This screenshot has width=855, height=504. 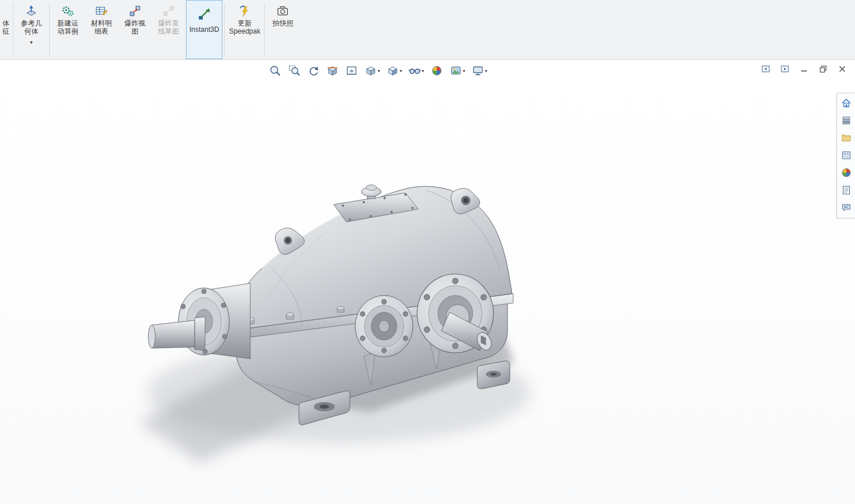 I want to click on view-orientation-icon, so click(x=371, y=71).